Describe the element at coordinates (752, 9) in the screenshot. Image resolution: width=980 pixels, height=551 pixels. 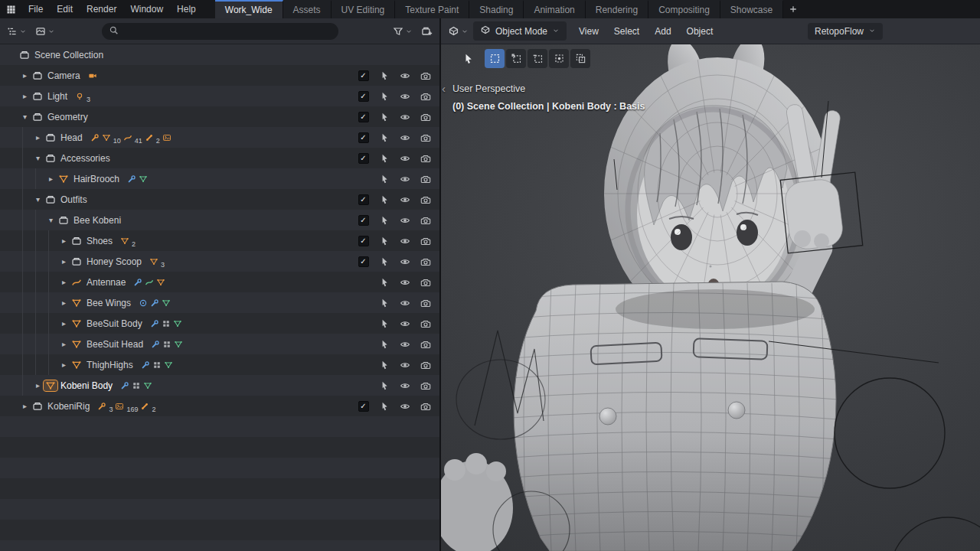
I see `tab-showcase: Showcase` at that location.